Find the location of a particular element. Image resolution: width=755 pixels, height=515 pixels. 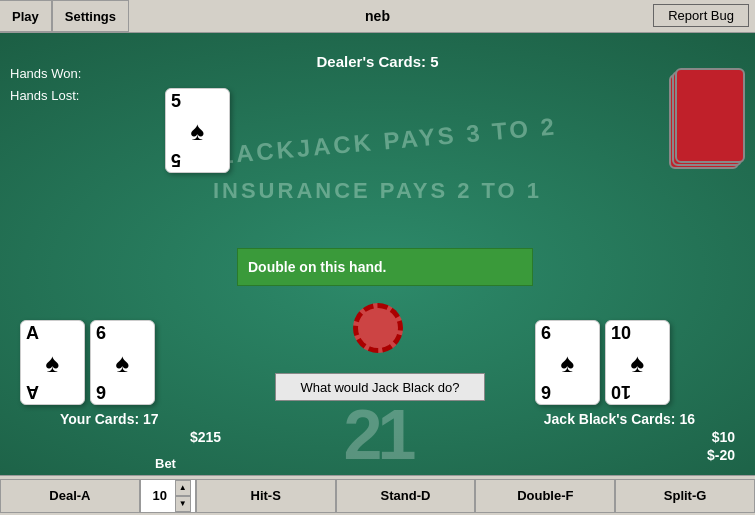

betting-chip is located at coordinates (378, 328).